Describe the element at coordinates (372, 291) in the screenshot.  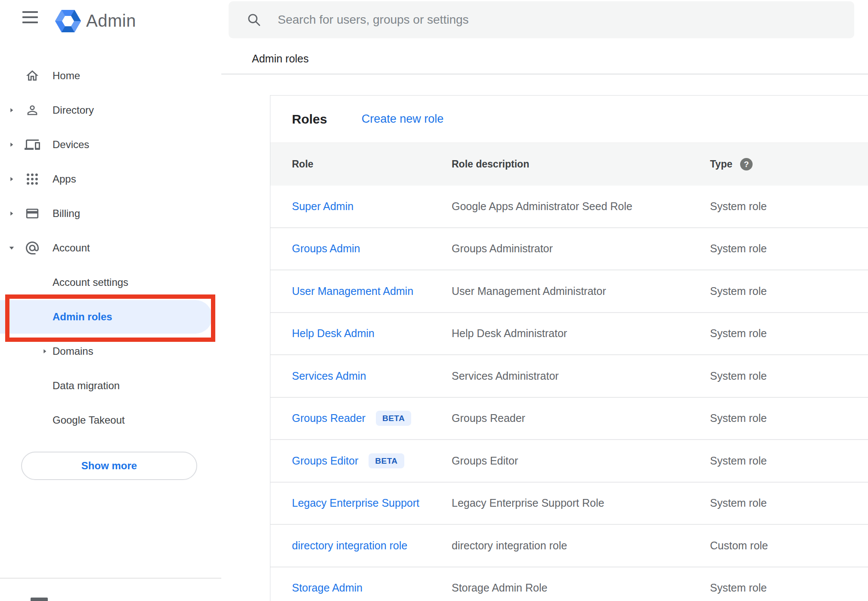
I see `role-cell: User Management Admin` at that location.